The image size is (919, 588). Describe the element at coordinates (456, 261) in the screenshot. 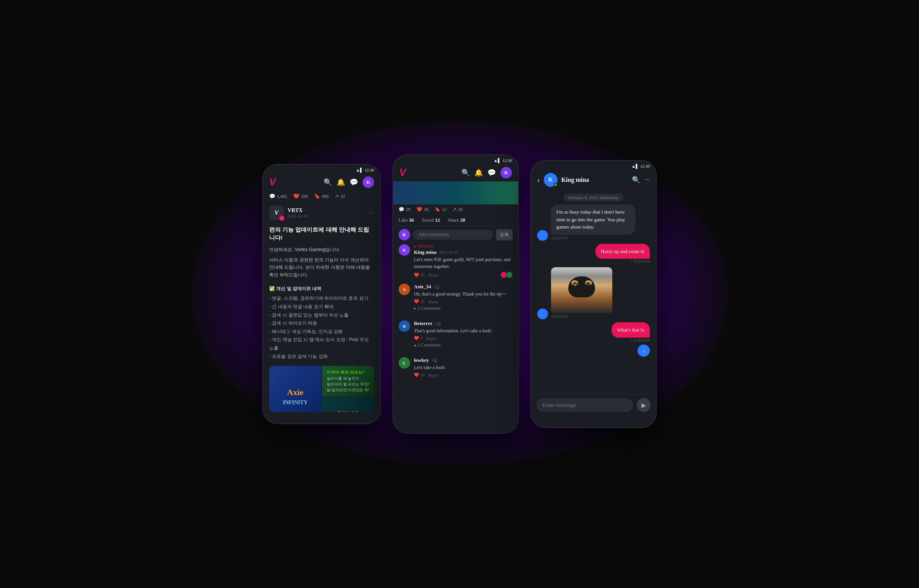

I see `comment-item-1: K ♦ VRTX Pin King mina 2023-01-01 Let's …` at that location.